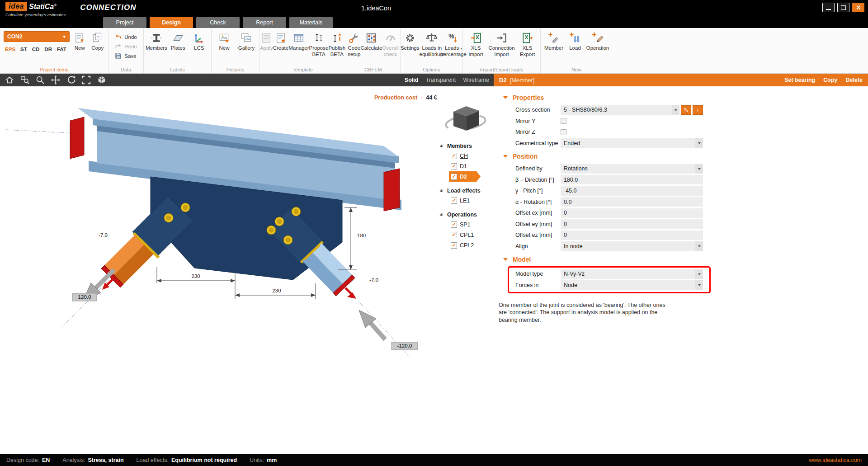 The height and width of the screenshot is (466, 868). Describe the element at coordinates (830, 80) in the screenshot. I see `copy-member-button: Copy` at that location.